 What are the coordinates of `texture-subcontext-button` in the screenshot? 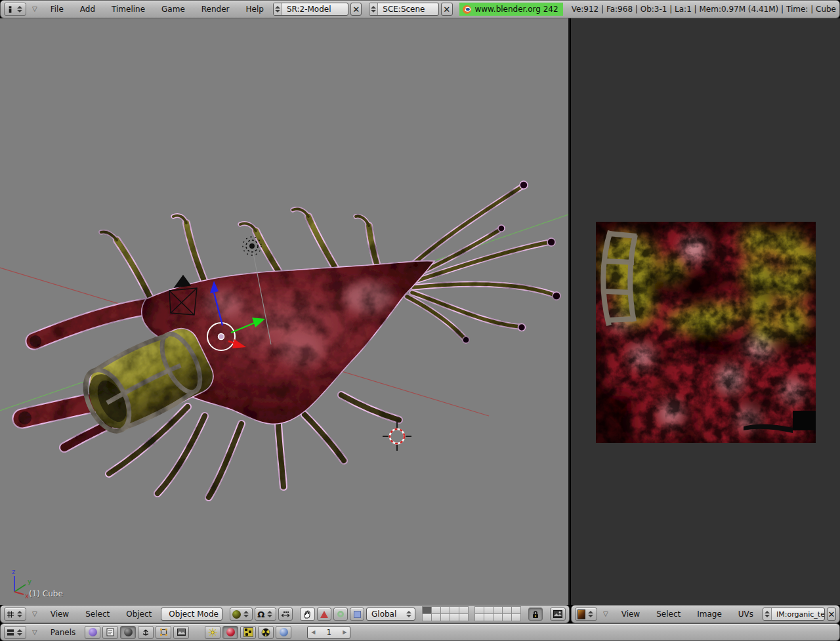 It's located at (248, 632).